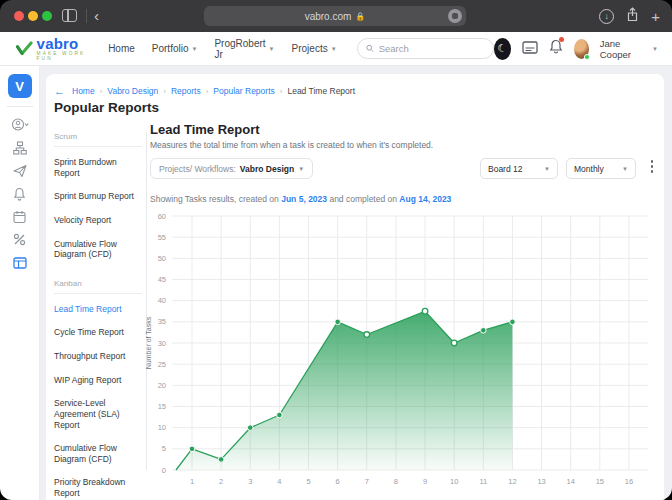 The image size is (672, 500). I want to click on reports-board-icon, so click(20, 262).